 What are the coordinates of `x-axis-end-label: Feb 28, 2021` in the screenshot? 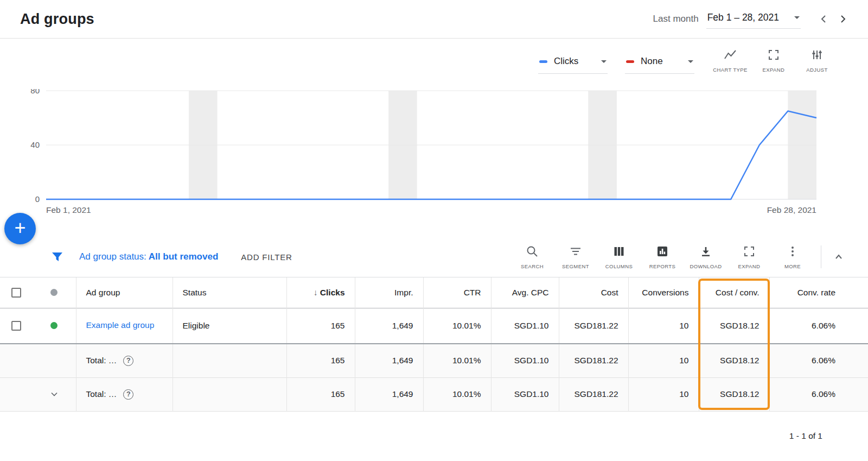 It's located at (792, 210).